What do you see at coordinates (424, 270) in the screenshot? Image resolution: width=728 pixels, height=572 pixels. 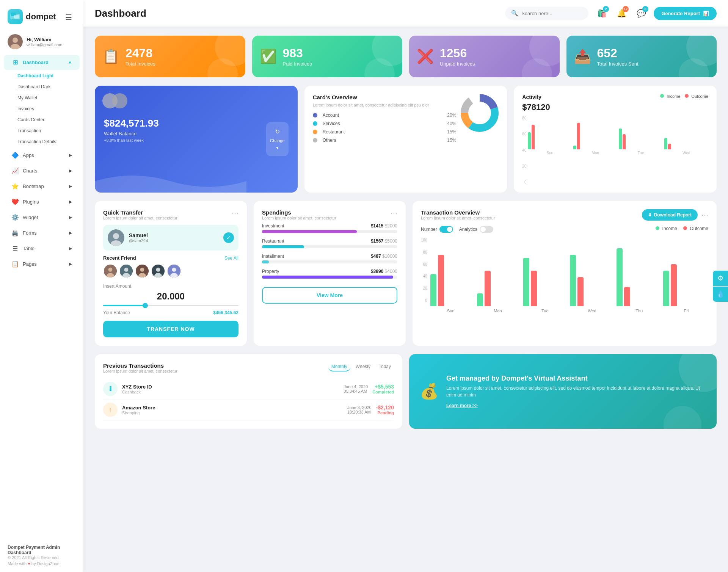 I see `y-axis: 100 80 60 40 20 0` at bounding box center [424, 270].